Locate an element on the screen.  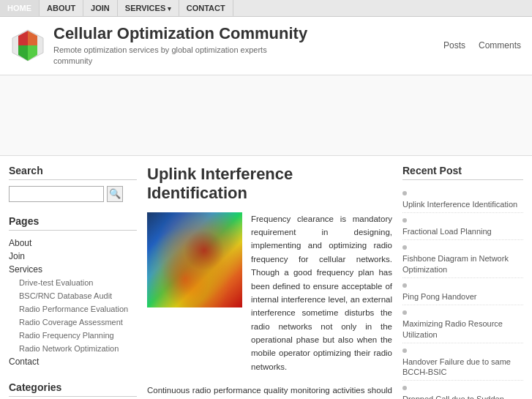
site-tagline: Remote optimization services by global o… is located at coordinates (180, 56).